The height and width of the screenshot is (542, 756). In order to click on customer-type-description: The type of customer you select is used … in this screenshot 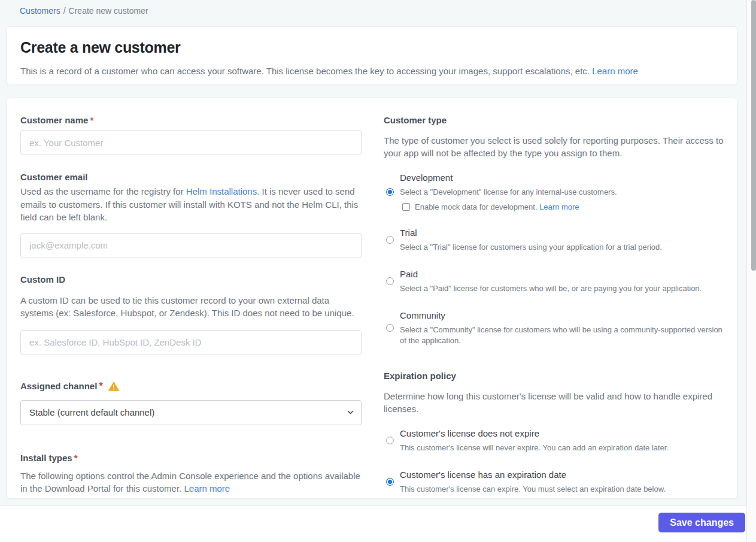, I will do `click(555, 147)`.